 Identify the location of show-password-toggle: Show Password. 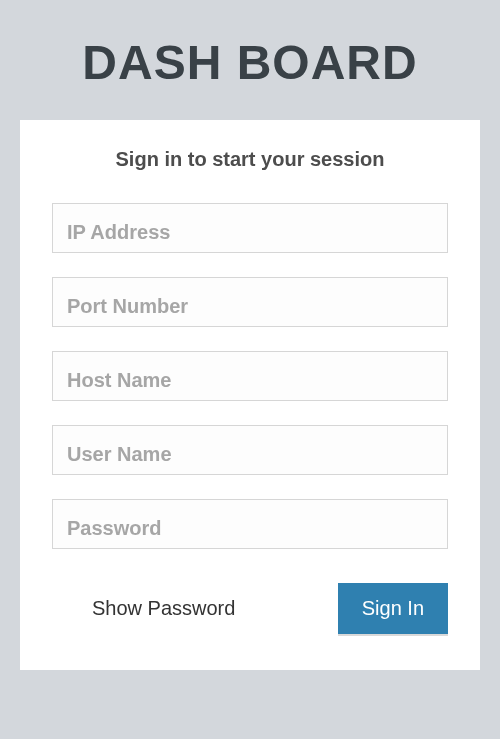
(144, 608).